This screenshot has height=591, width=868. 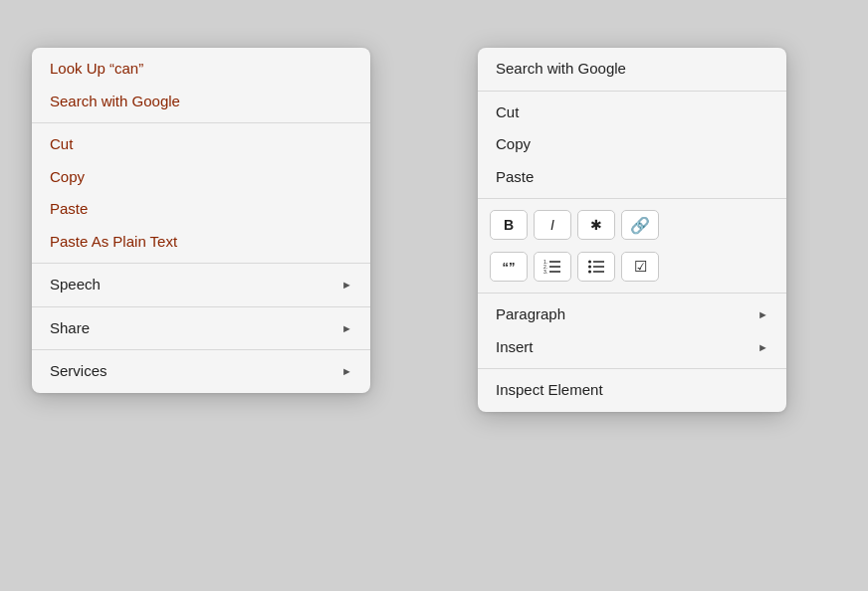 I want to click on cut-item-right: Cut, so click(x=632, y=113).